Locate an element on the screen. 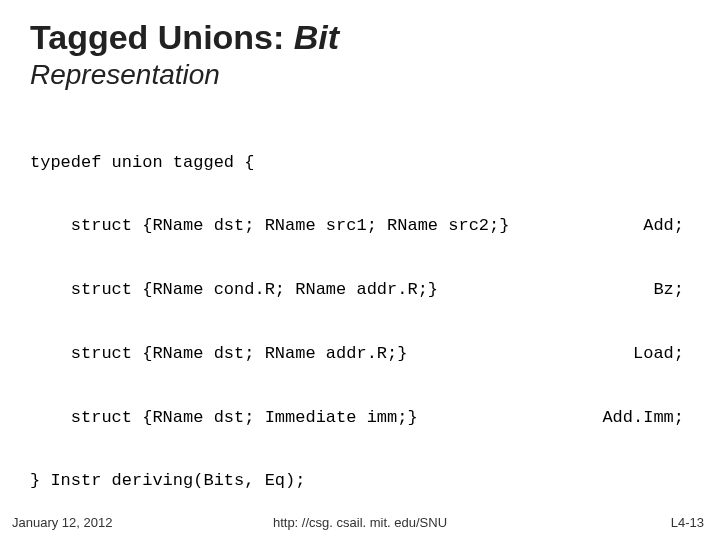  slide-subtitle: Representation is located at coordinates (360, 75).